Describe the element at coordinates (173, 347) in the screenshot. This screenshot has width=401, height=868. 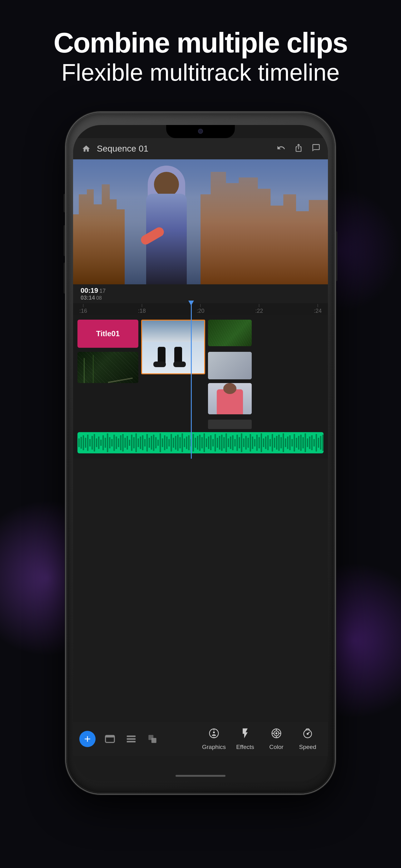
I see `clip-video-selected` at that location.